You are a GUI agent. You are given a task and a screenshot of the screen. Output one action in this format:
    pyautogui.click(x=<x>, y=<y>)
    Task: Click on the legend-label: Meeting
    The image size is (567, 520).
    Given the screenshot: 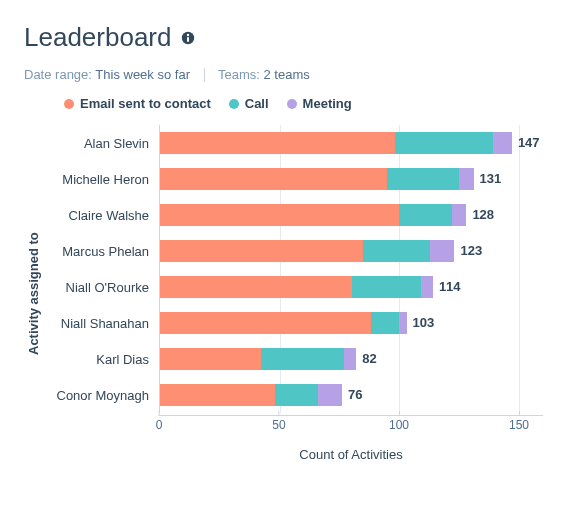 What is the action you would take?
    pyautogui.click(x=328, y=104)
    